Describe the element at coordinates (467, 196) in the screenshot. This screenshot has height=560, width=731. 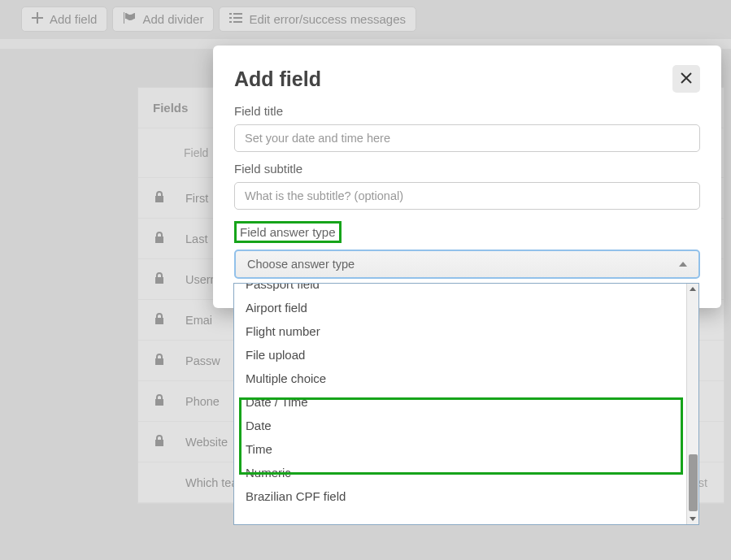
I see `field-subtitle-input` at that location.